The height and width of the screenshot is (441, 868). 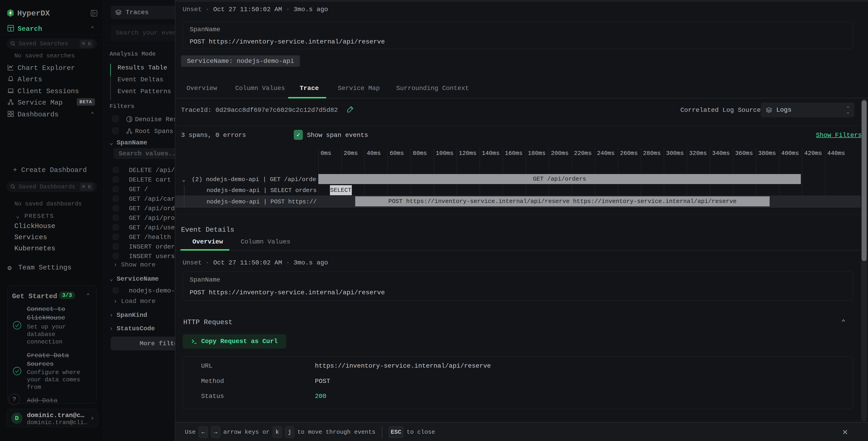 I want to click on check-circle-icon, so click(x=17, y=326).